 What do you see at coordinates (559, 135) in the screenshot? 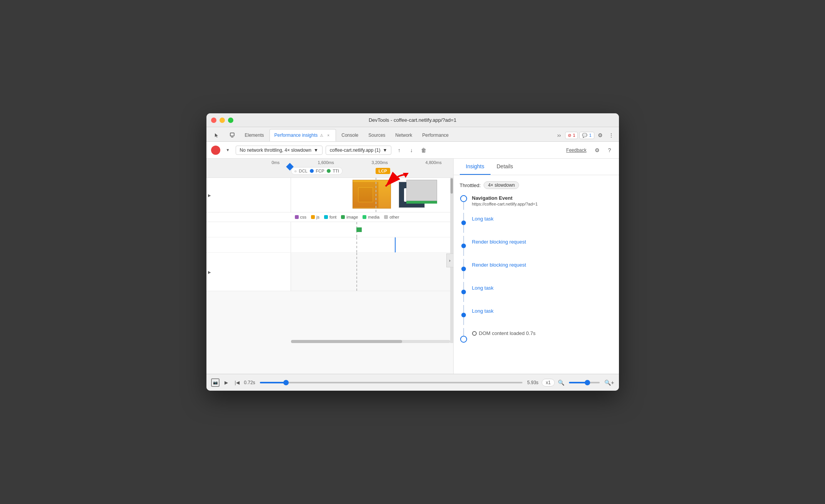
I see `more-tabs-button: ››` at bounding box center [559, 135].